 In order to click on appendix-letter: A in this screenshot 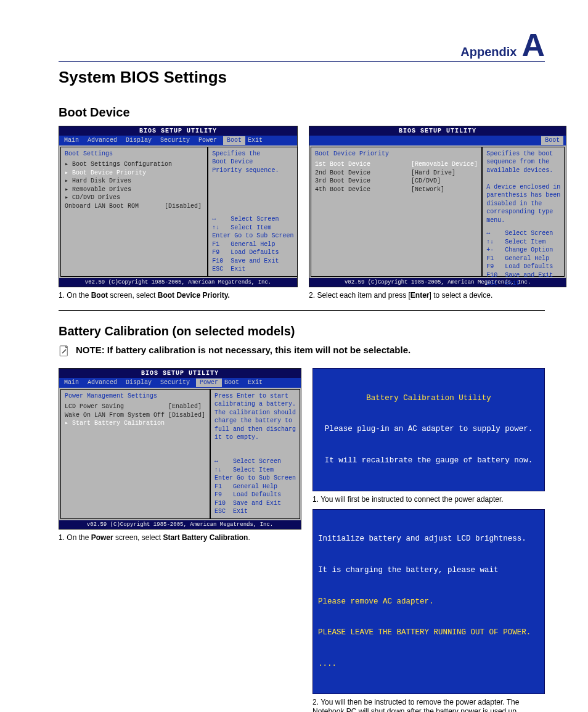, I will do `click(533, 46)`.